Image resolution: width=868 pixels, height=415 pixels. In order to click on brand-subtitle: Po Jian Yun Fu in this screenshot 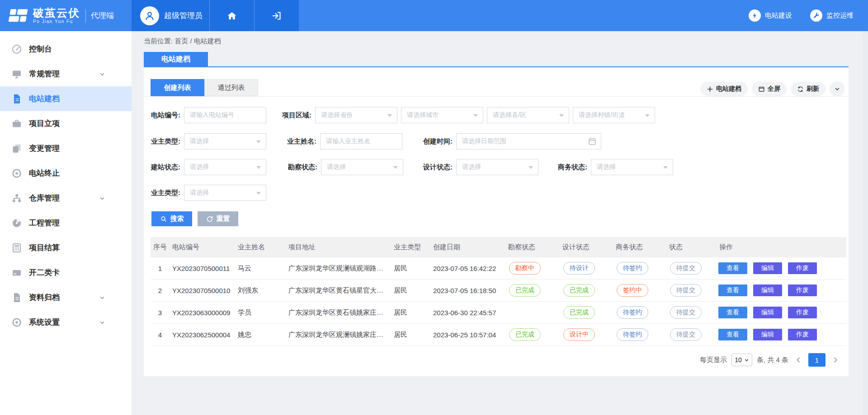, I will do `click(57, 22)`.